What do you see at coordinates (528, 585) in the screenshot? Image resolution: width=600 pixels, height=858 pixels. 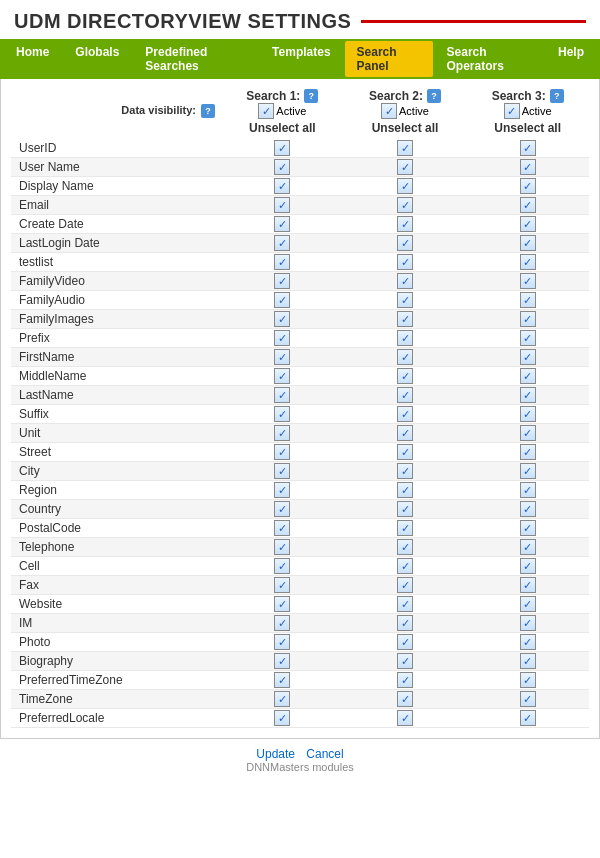 I see `search3-field-23-checkbox: ✓` at bounding box center [528, 585].